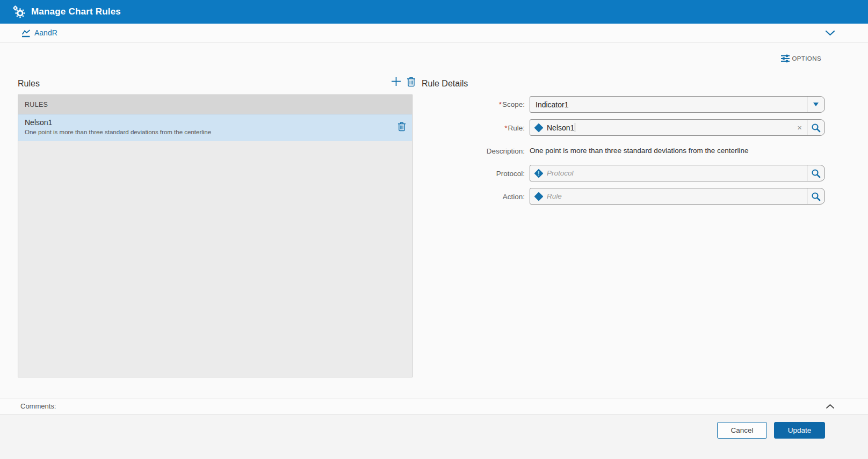  Describe the element at coordinates (575, 128) in the screenshot. I see `text-cursor` at that location.